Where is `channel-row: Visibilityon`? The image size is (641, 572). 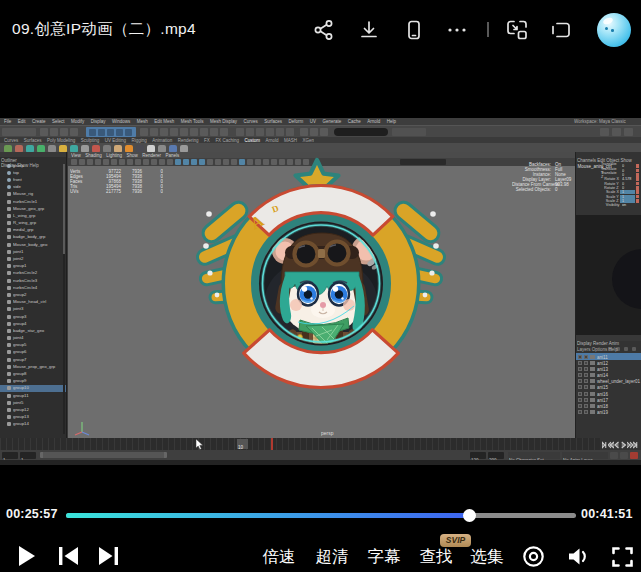
channel-row: Visibilityon is located at coordinates (608, 205).